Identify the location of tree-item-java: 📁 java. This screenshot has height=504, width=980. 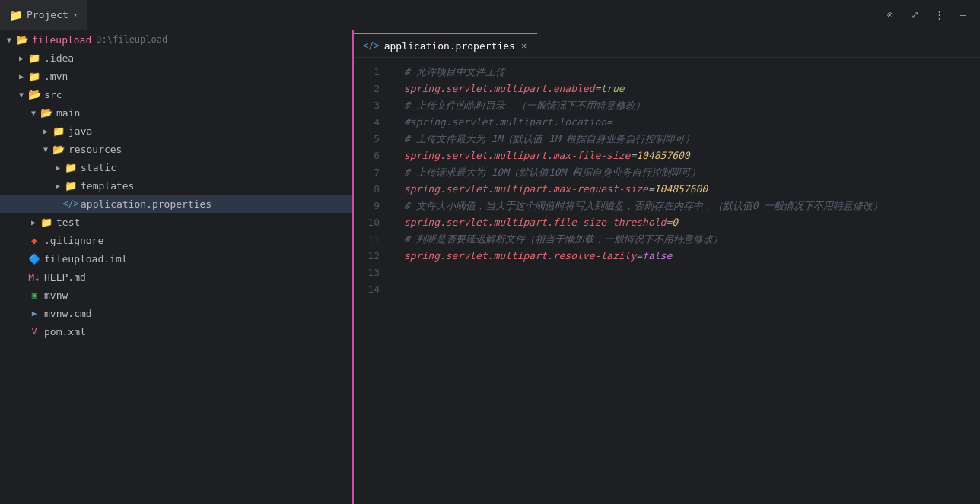
(177, 131).